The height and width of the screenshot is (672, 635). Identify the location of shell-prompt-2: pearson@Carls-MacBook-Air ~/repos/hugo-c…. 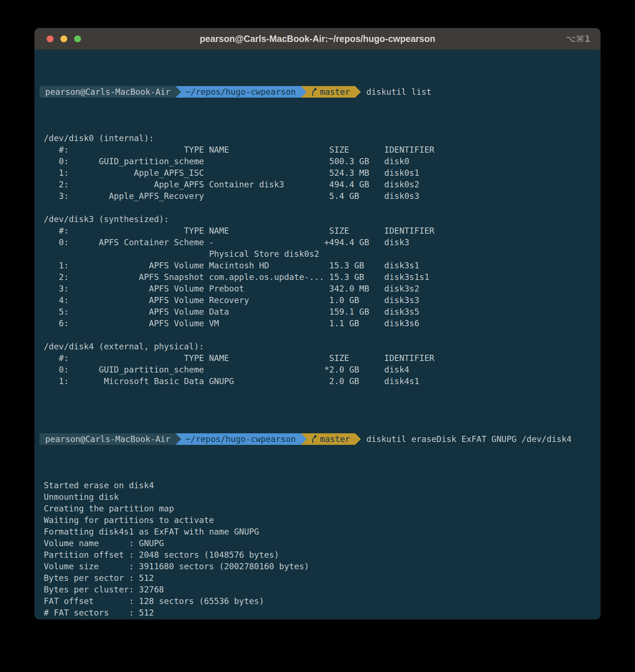
(320, 439).